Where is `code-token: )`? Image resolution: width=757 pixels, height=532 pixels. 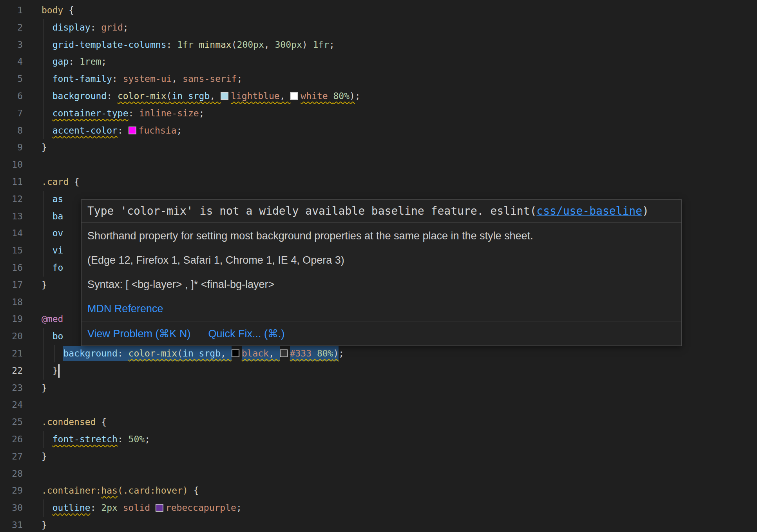 code-token: ) is located at coordinates (352, 96).